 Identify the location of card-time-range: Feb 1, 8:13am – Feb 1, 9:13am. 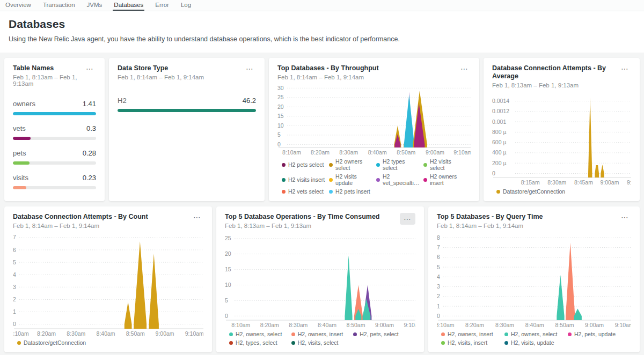
(555, 85).